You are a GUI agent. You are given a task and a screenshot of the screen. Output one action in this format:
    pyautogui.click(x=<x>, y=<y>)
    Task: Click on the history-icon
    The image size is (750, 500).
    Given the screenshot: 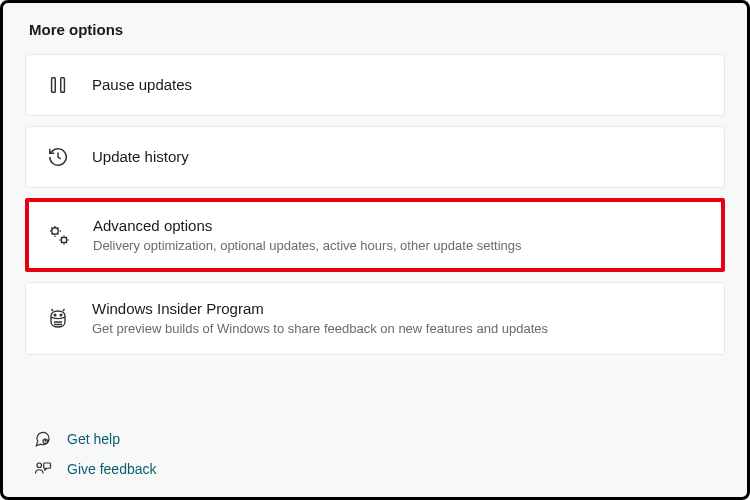 What is the action you would take?
    pyautogui.click(x=58, y=157)
    